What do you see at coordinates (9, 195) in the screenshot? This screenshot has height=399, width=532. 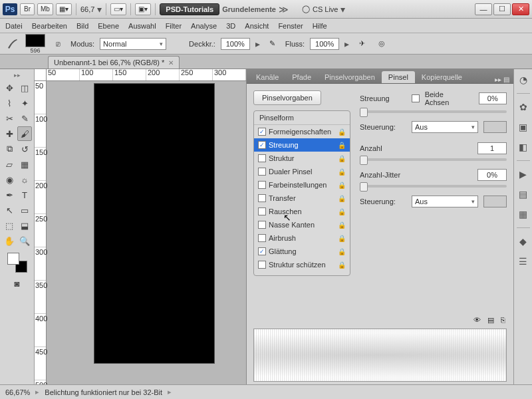 I see `pen-tool: ✒` at bounding box center [9, 195].